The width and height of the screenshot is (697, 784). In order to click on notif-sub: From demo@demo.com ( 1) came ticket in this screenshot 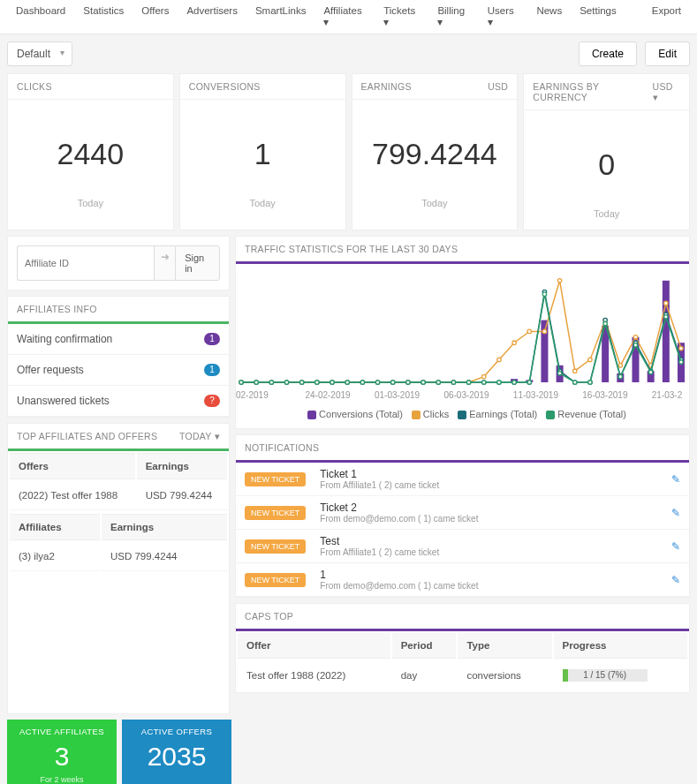, I will do `click(496, 519)`.